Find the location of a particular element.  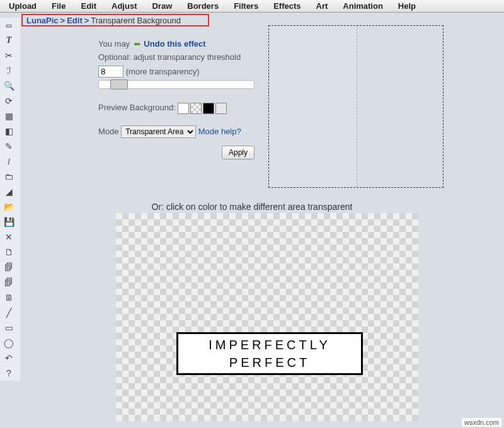

menu-art: Art is located at coordinates (323, 6).